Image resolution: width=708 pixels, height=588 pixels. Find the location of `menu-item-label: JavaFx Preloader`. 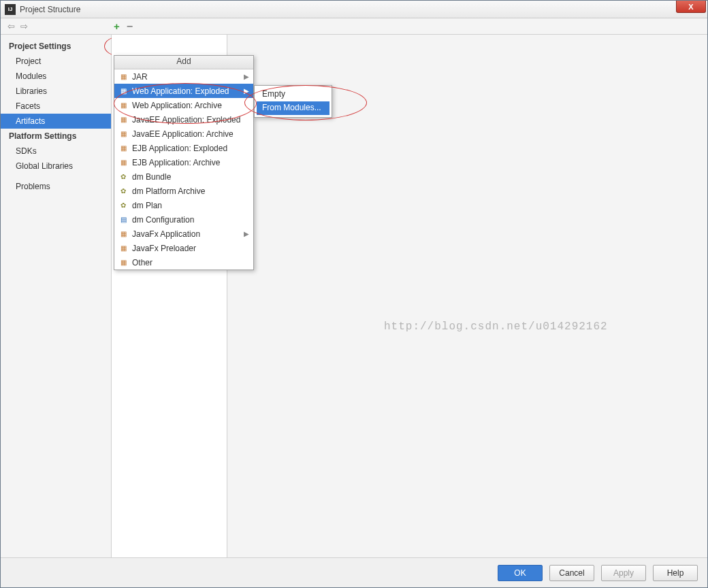

menu-item-label: JavaFx Preloader is located at coordinates (164, 248).